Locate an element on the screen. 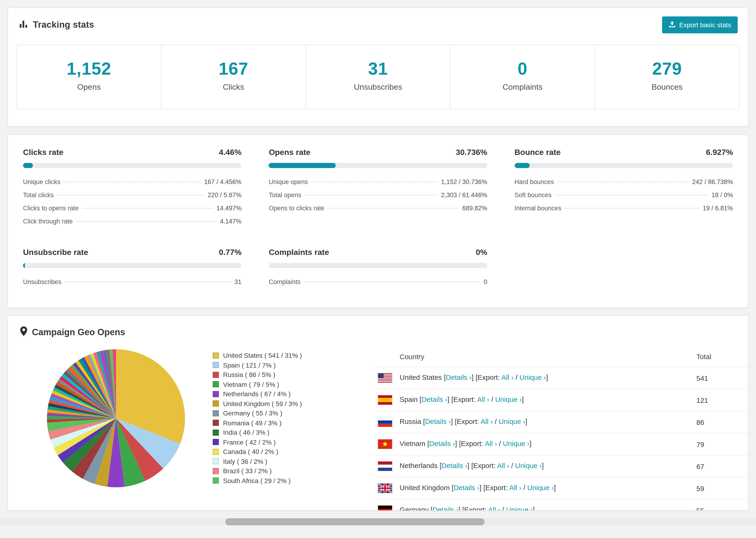 The image size is (756, 538). stat-complaints: 0 Complaints is located at coordinates (523, 77).